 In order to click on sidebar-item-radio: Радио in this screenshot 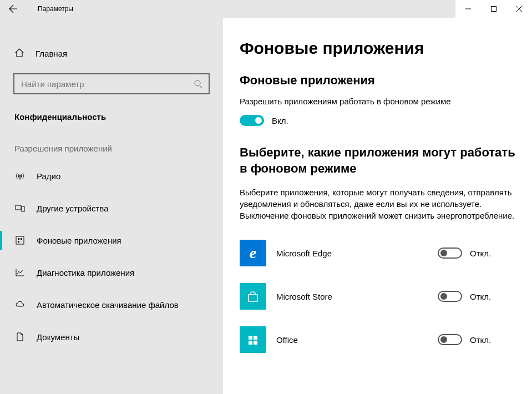, I will do `click(112, 176)`.